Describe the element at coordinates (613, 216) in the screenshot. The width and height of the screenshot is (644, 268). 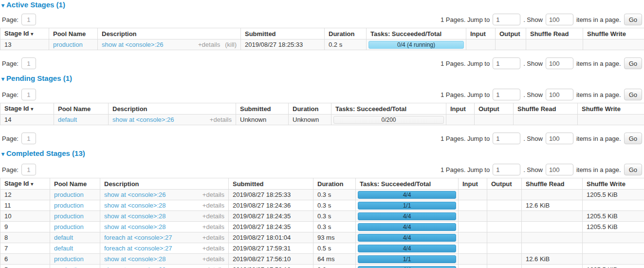
I see `shuffle-write-cell: 1205.5 KiB` at that location.